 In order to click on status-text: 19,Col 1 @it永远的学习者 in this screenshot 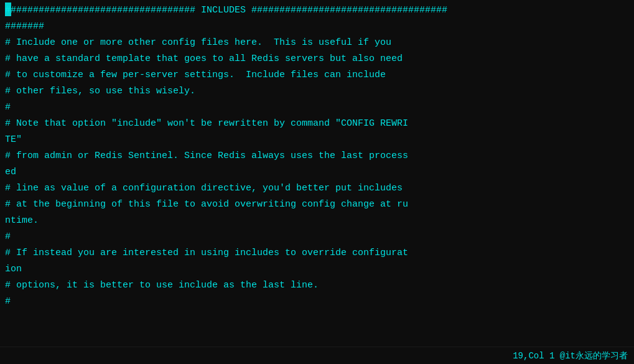, I will do `click(570, 356)`.